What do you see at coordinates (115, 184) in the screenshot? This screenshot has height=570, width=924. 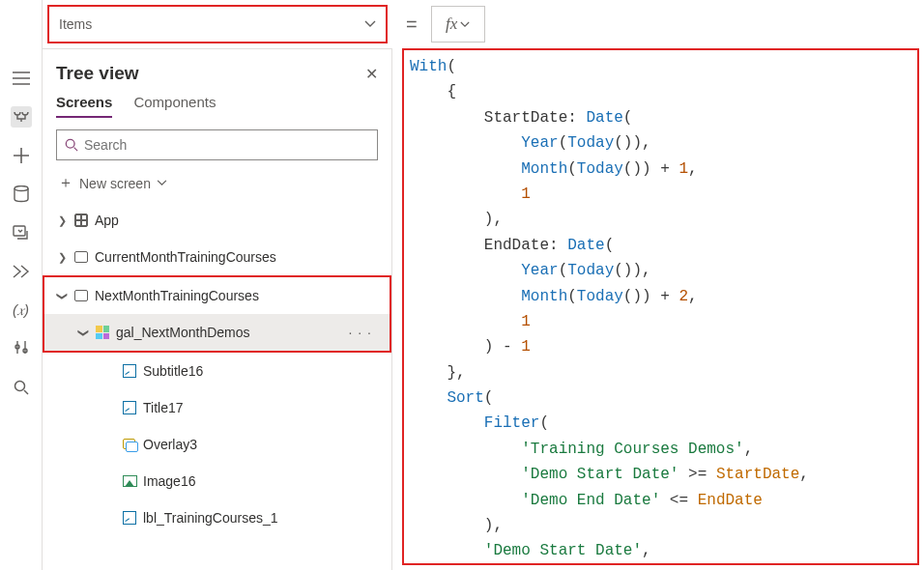 I see `new-screen-label: New screen` at bounding box center [115, 184].